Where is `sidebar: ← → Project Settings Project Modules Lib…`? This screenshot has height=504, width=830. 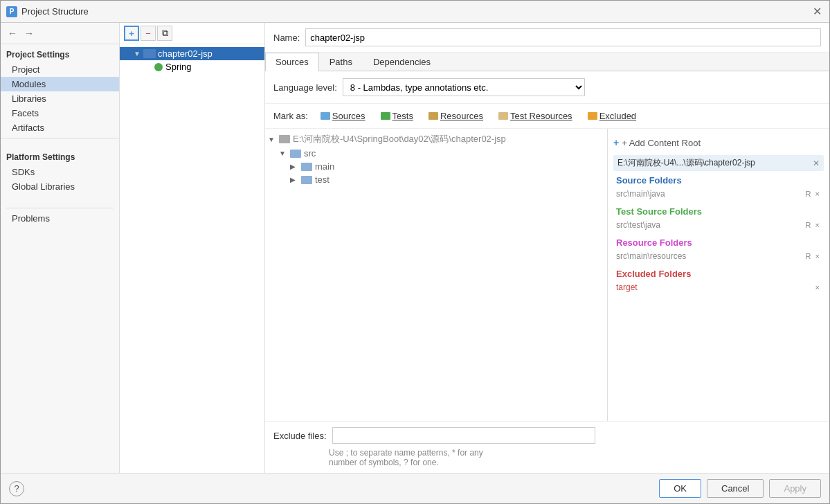 sidebar: ← → Project Settings Project Modules Lib… is located at coordinates (60, 248).